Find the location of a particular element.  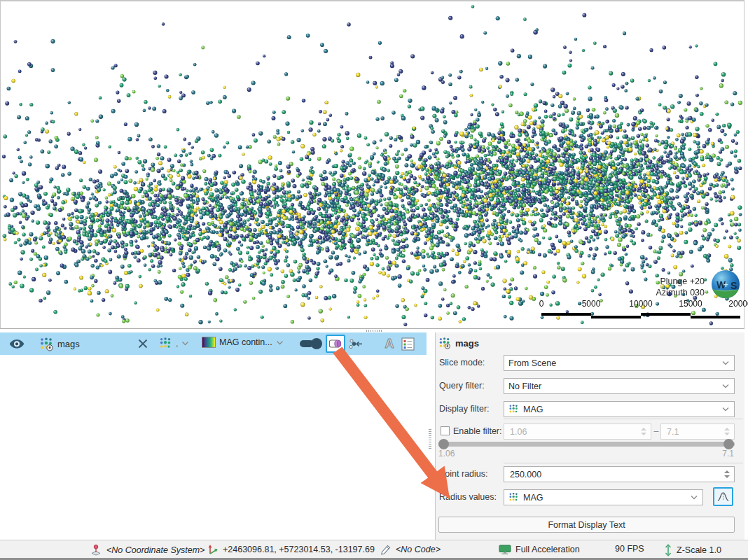

orientation-ball-icon: W + S is located at coordinates (726, 284).